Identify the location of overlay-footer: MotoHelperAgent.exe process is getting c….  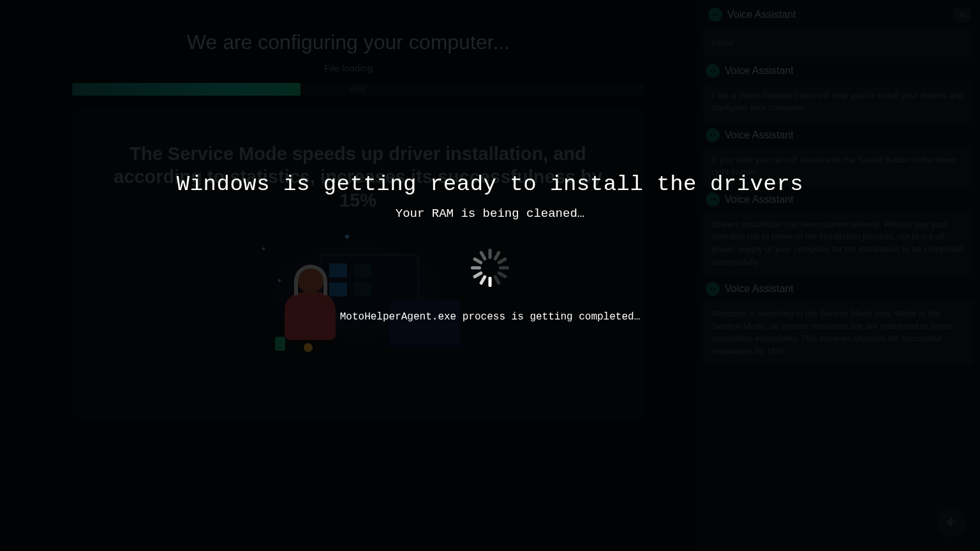
(490, 317).